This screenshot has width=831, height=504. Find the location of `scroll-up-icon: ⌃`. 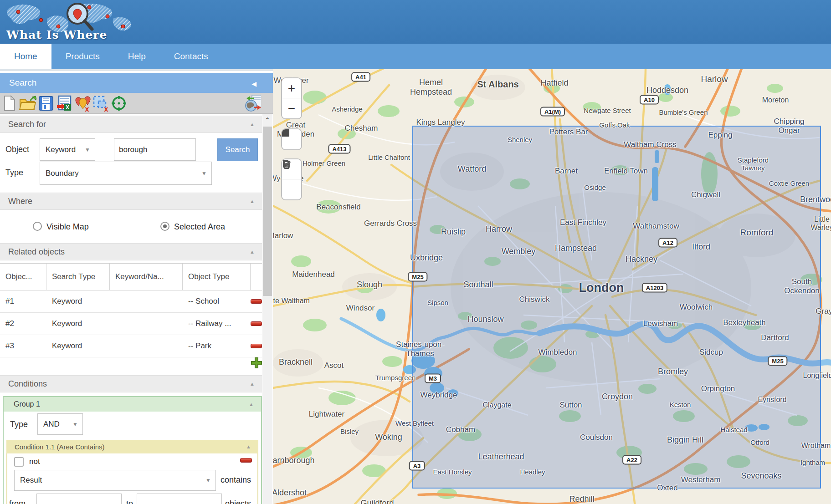

scroll-up-icon: ⌃ is located at coordinates (267, 120).